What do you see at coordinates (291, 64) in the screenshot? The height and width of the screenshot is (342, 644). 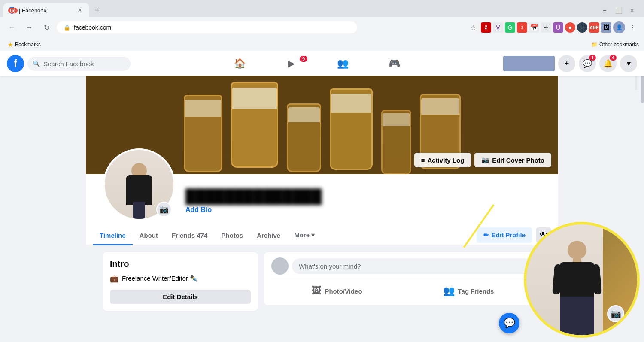 I see `nav-video: ▶ 9` at bounding box center [291, 64].